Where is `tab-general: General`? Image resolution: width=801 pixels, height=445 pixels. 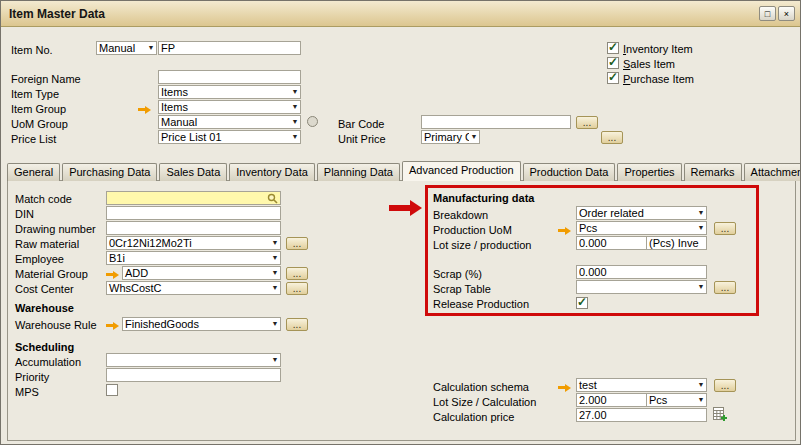 tab-general: General is located at coordinates (34, 172).